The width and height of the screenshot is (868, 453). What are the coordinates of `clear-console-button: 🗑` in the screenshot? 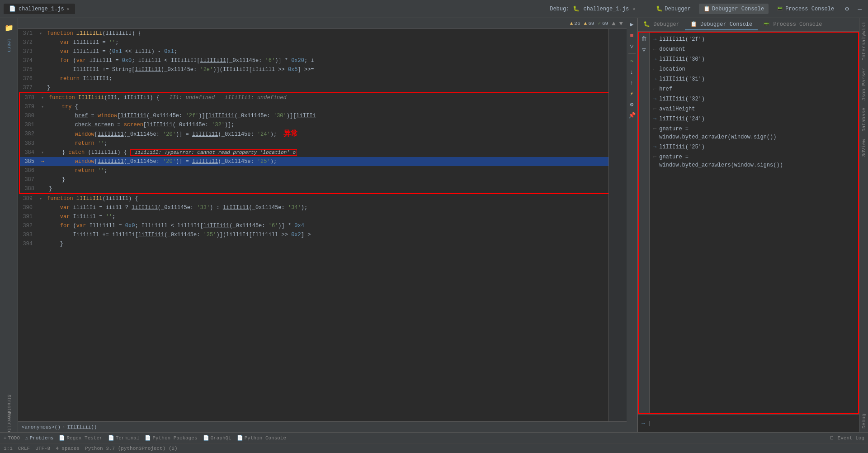 It's located at (644, 39).